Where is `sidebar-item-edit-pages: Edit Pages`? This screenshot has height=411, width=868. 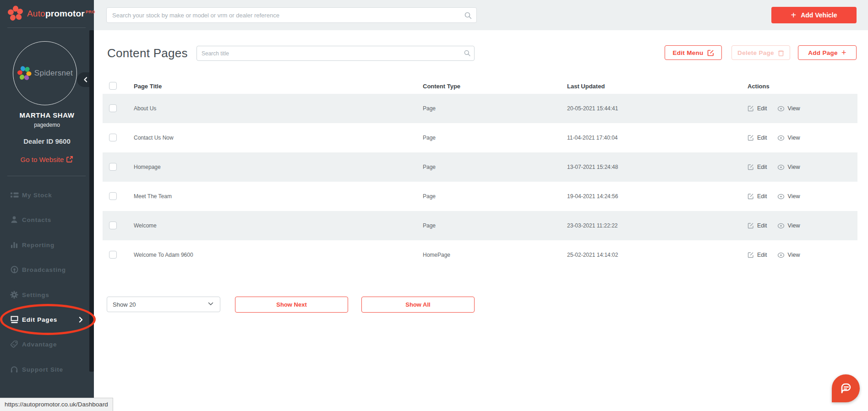
sidebar-item-edit-pages: Edit Pages is located at coordinates (47, 319).